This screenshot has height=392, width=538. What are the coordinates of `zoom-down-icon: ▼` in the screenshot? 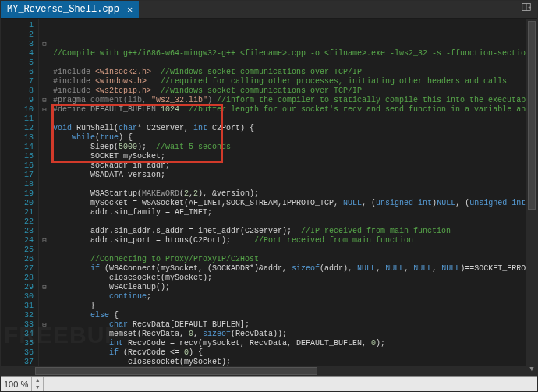 It's located at (37, 388).